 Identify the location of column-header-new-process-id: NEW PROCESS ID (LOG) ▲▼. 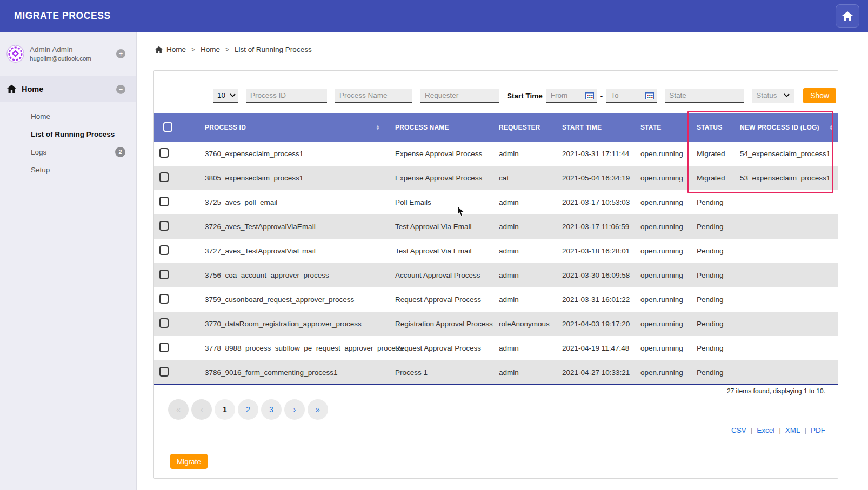
(786, 127).